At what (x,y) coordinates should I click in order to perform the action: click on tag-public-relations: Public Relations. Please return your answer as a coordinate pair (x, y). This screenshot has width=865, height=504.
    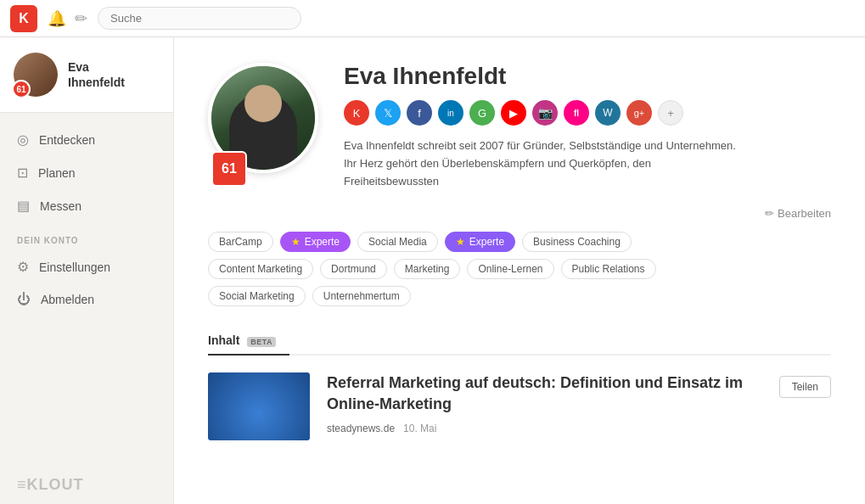
    Looking at the image, I should click on (609, 269).